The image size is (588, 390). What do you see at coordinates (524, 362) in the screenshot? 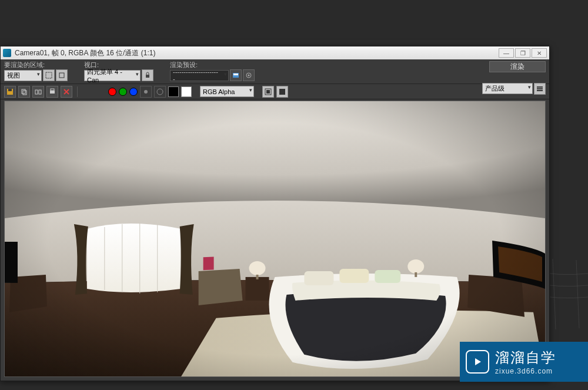
I see `watermark-badge: 溜溜自学 zixue.3d66.com` at bounding box center [524, 362].